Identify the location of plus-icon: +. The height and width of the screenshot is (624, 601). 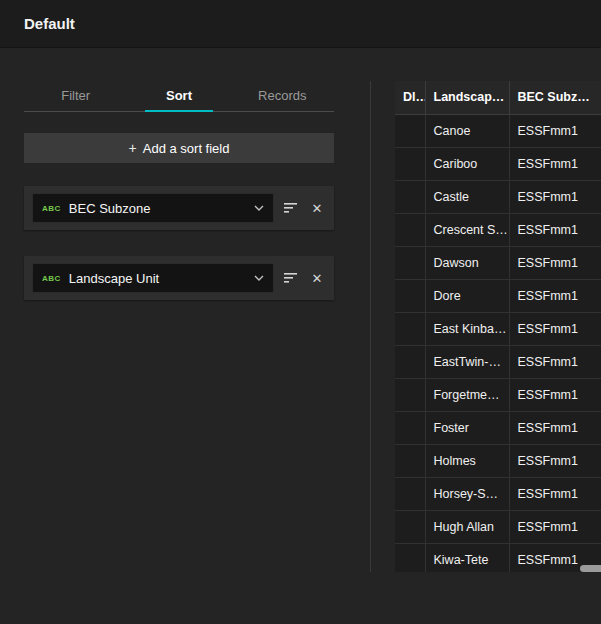
(133, 148).